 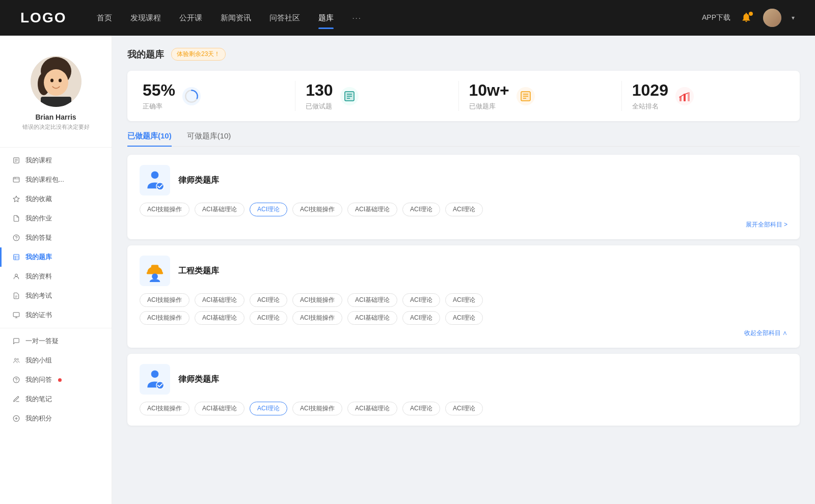 I want to click on nav-question-bank: 题库, so click(x=326, y=18).